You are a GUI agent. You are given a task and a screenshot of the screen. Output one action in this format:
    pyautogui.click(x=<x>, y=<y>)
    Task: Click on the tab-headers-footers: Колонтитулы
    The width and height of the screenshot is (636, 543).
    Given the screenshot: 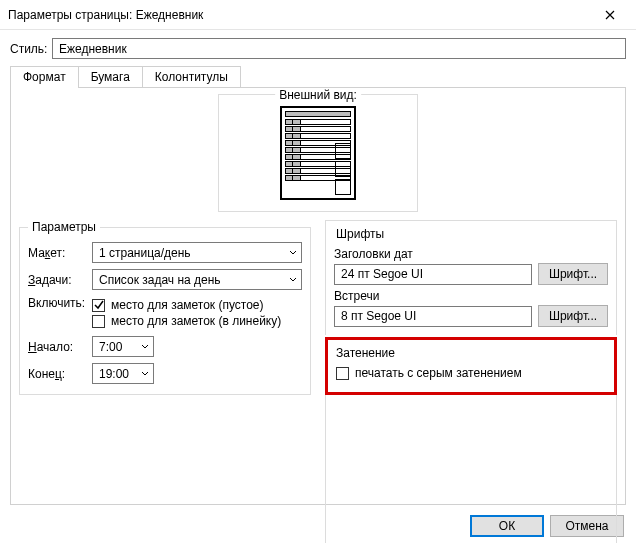 What is the action you would take?
    pyautogui.click(x=192, y=77)
    